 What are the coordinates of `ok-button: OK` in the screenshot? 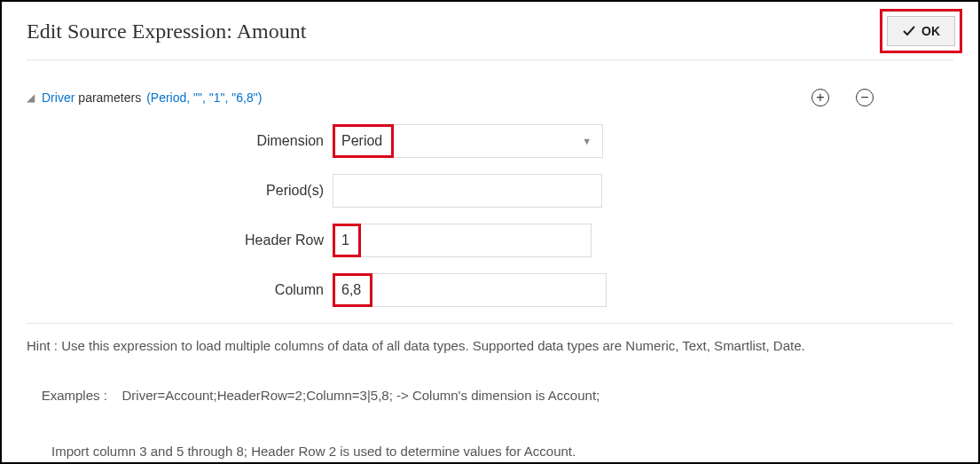 It's located at (921, 31).